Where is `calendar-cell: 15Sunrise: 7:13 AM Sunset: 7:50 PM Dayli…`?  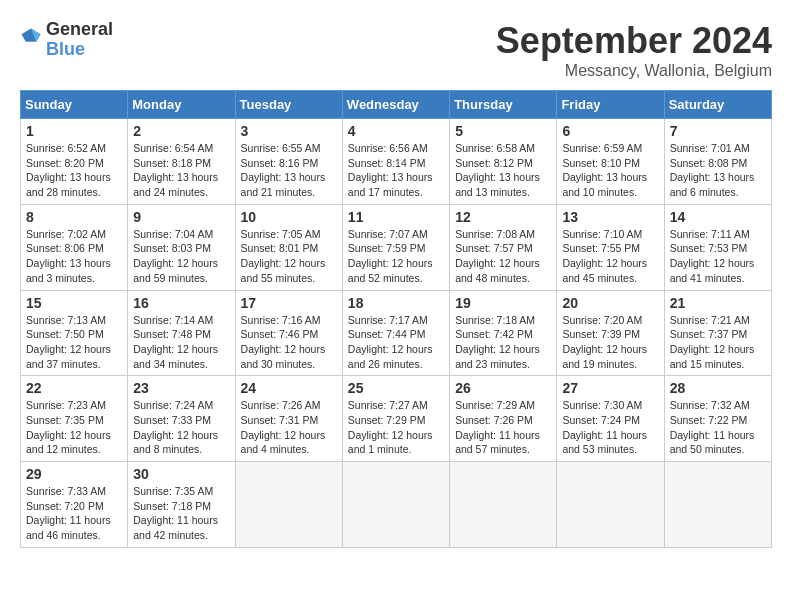
calendar-cell: 15Sunrise: 7:13 AM Sunset: 7:50 PM Dayli… is located at coordinates (74, 333).